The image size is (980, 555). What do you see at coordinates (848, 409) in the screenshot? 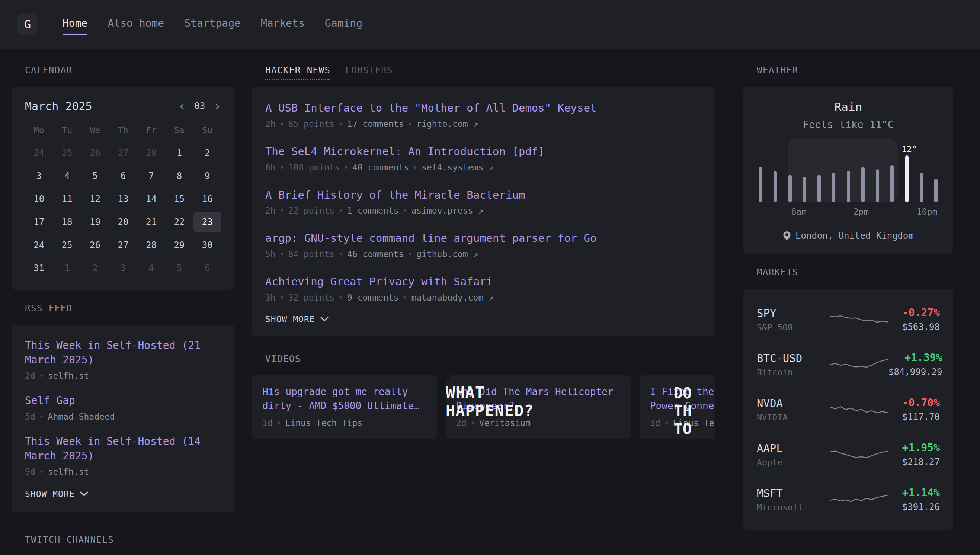
I see `market-row: NVDA NVIDIA -0.70% $117.70` at bounding box center [848, 409].